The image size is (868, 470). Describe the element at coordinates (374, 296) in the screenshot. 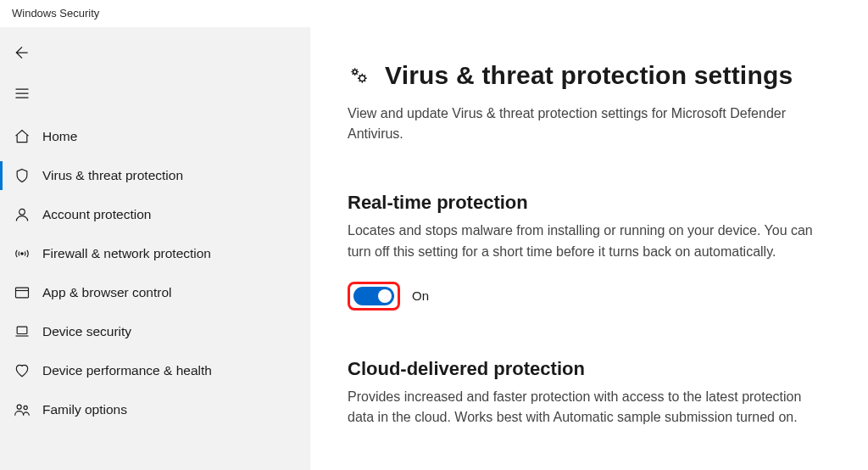

I see `realtime-toggle` at that location.